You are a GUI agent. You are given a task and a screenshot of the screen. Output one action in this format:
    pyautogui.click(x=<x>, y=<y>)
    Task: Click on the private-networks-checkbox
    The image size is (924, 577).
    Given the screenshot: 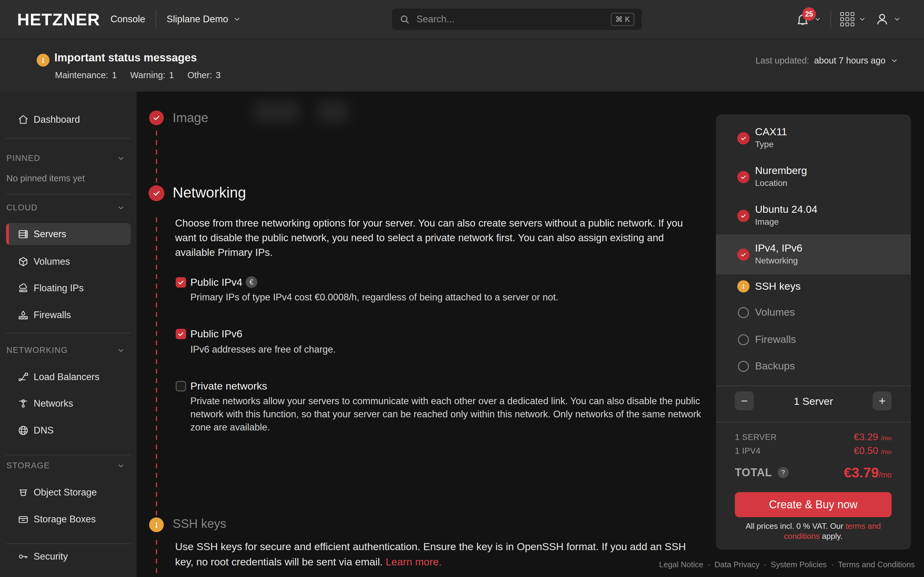 What is the action you would take?
    pyautogui.click(x=181, y=386)
    